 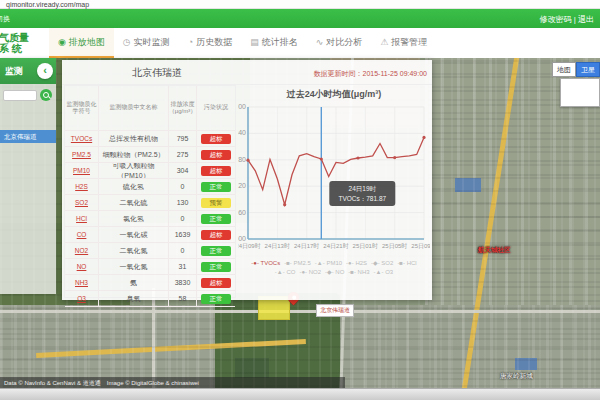 What do you see at coordinates (134, 250) in the screenshot?
I see `substance-name: 二氧化氮` at bounding box center [134, 250].